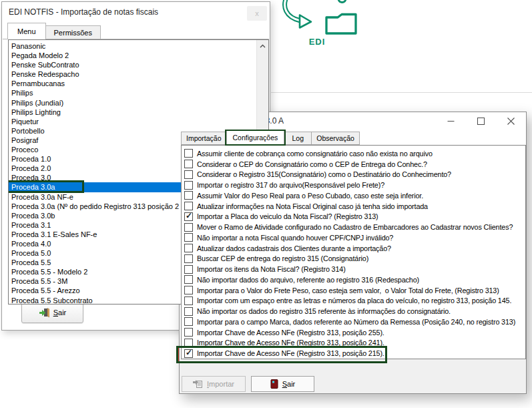 This screenshot has height=408, width=532. What do you see at coordinates (274, 384) in the screenshot?
I see `exit-door-red-icon` at bounding box center [274, 384].